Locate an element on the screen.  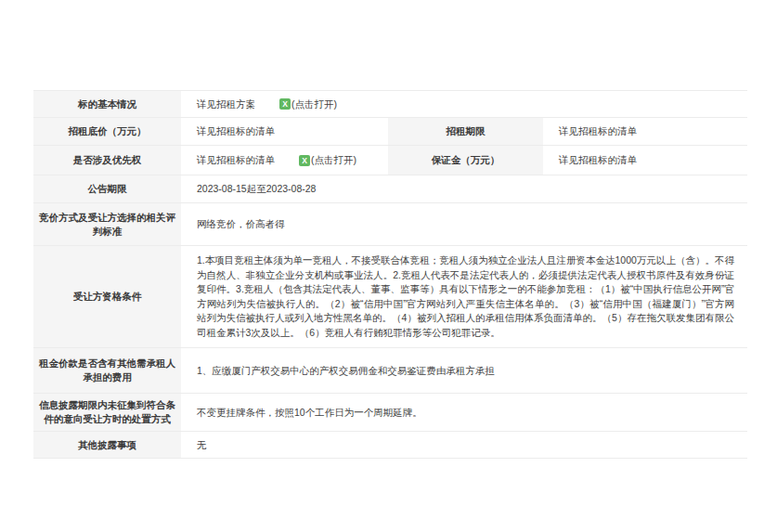
row-value-cell: 详见招租标的清单 is located at coordinates (284, 132).